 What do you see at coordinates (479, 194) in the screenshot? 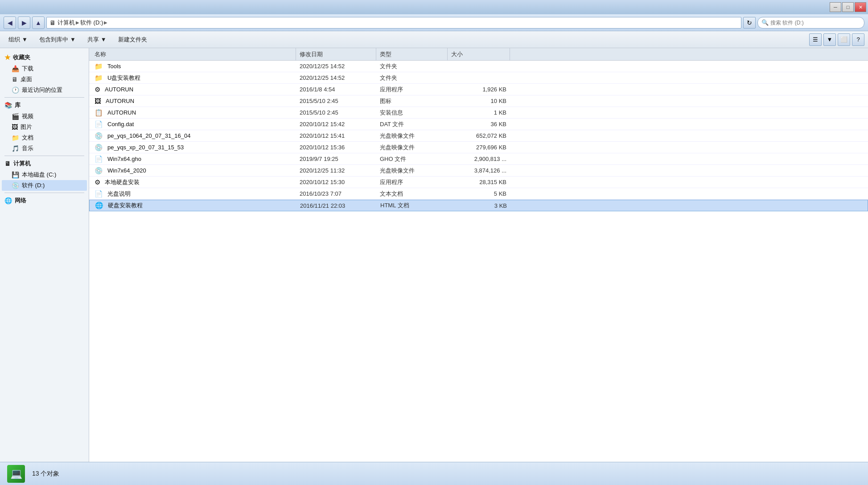
I see `table-row: 📄 光盘说明 2016/10/23 7:07 文本文档 5 KB` at bounding box center [479, 194].